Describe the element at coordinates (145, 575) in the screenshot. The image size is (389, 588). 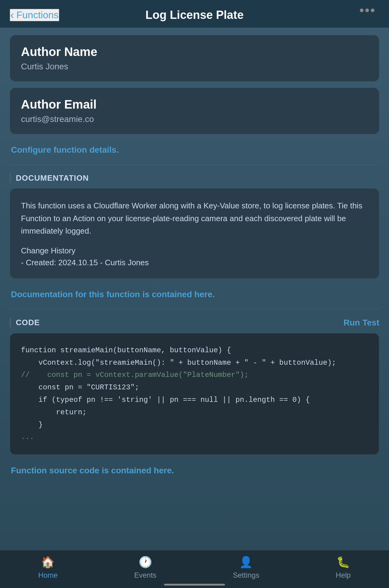
I see `nav-label-events: Events` at that location.